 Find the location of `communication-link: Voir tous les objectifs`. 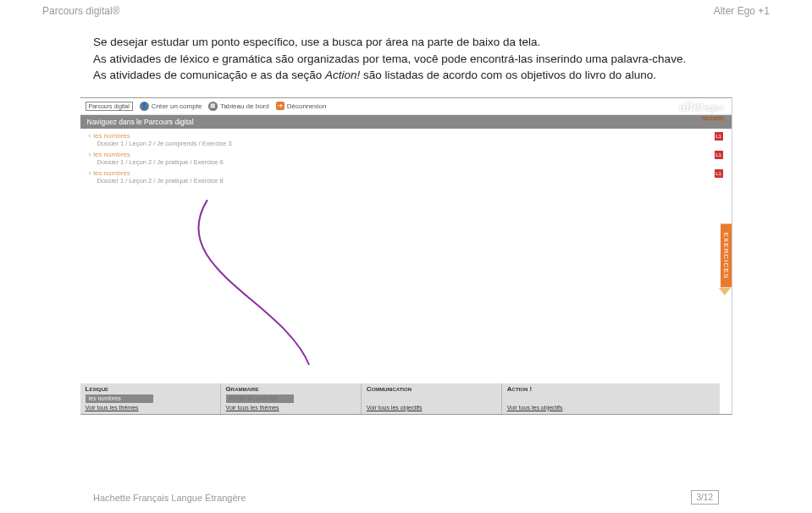

communication-link: Voir tous les objectifs is located at coordinates (432, 408).